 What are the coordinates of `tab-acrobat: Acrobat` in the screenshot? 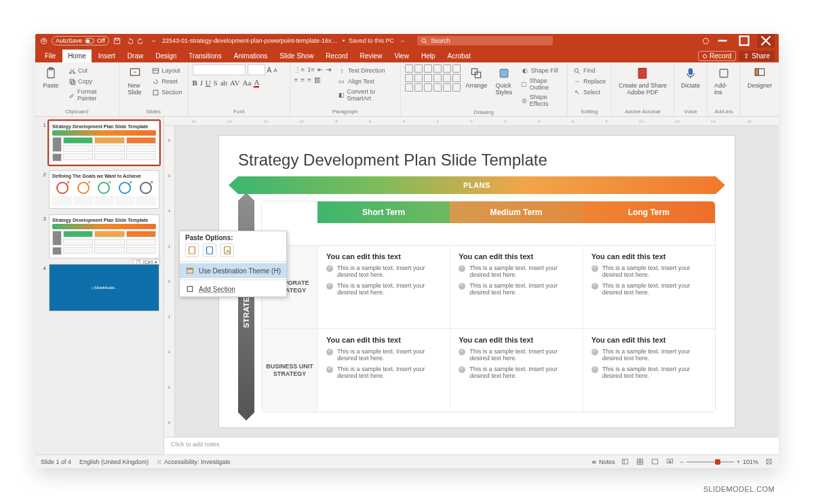 It's located at (459, 56).